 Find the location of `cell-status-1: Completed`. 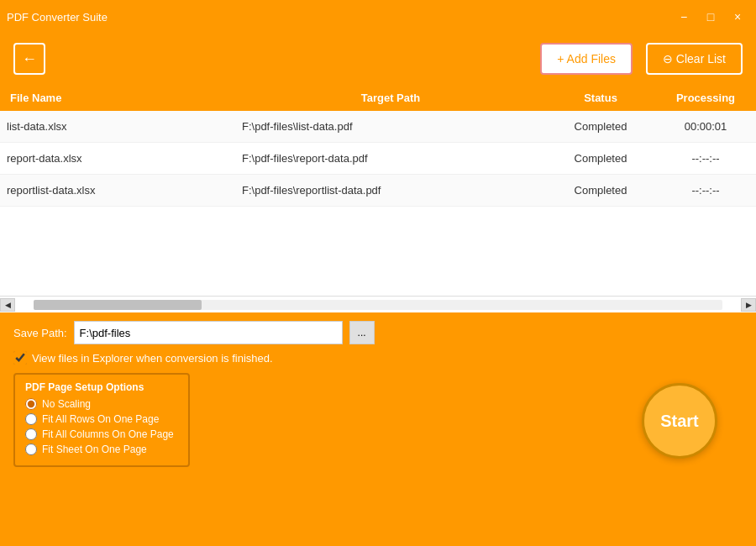

cell-status-1: Completed is located at coordinates (601, 158).